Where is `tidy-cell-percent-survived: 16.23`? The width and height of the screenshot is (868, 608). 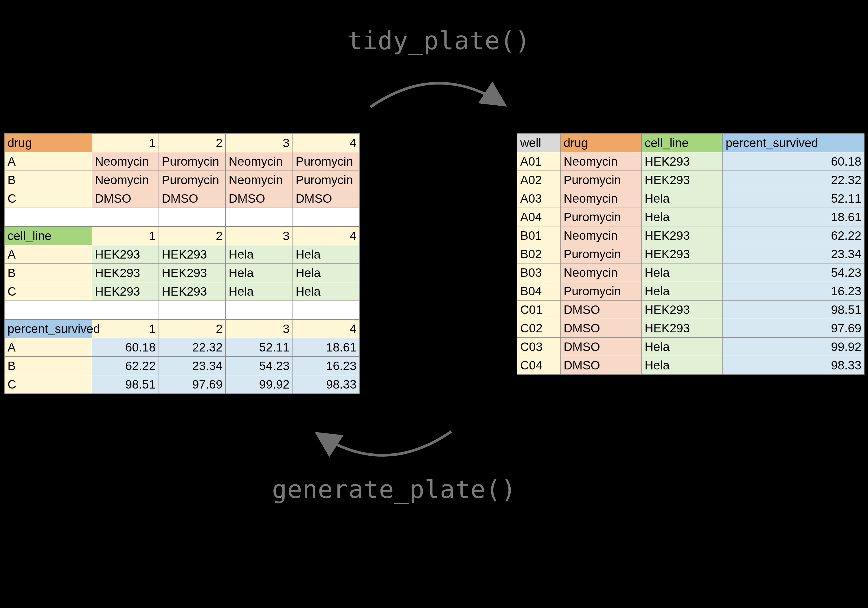
tidy-cell-percent-survived: 16.23 is located at coordinates (794, 291).